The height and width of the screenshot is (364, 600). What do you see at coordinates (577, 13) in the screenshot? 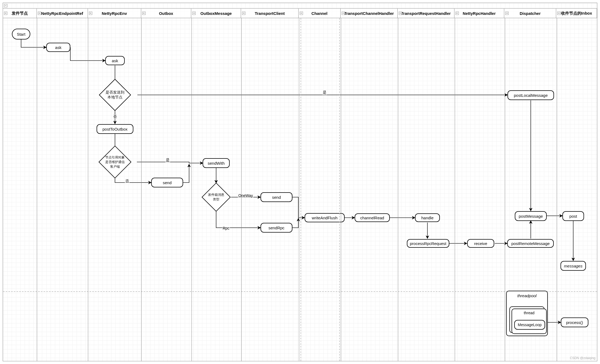
I see `lane-header-l11: −收件节点的Inbox` at bounding box center [577, 13].